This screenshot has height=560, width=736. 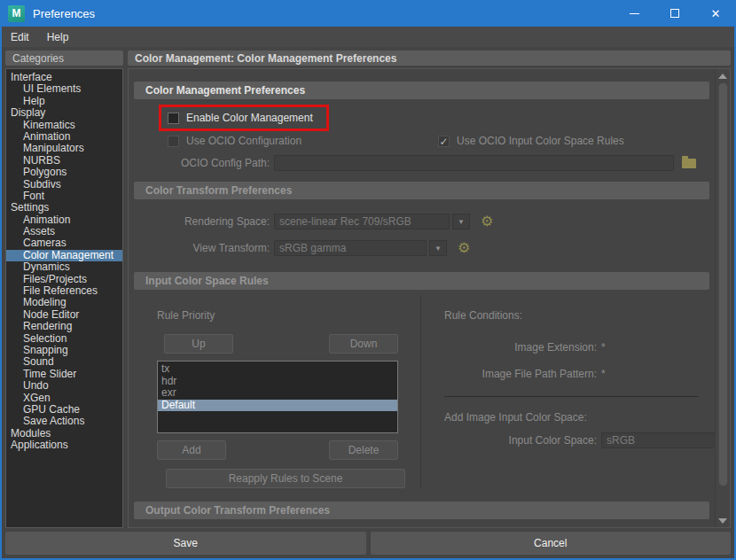 What do you see at coordinates (350, 248) in the screenshot?
I see `view-transform-dropdown: sRGB gamma` at bounding box center [350, 248].